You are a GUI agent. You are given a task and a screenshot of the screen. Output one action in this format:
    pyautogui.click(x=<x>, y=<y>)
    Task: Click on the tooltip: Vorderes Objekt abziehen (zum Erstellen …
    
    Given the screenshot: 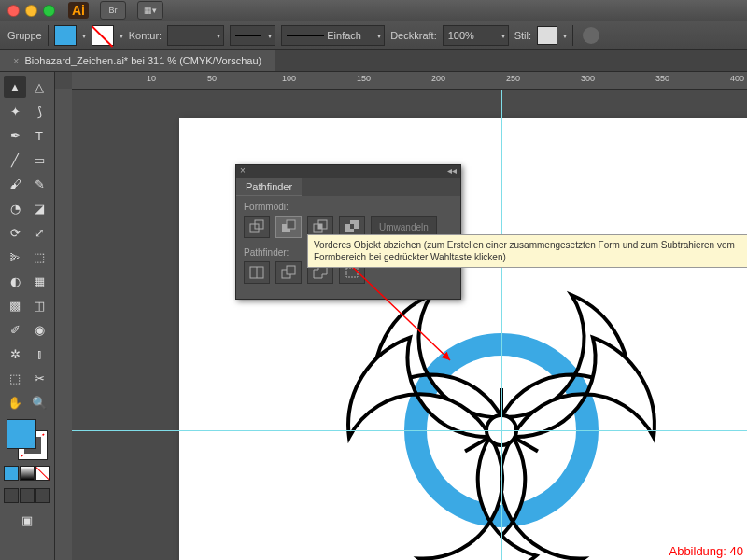 What is the action you would take?
    pyautogui.click(x=527, y=251)
    